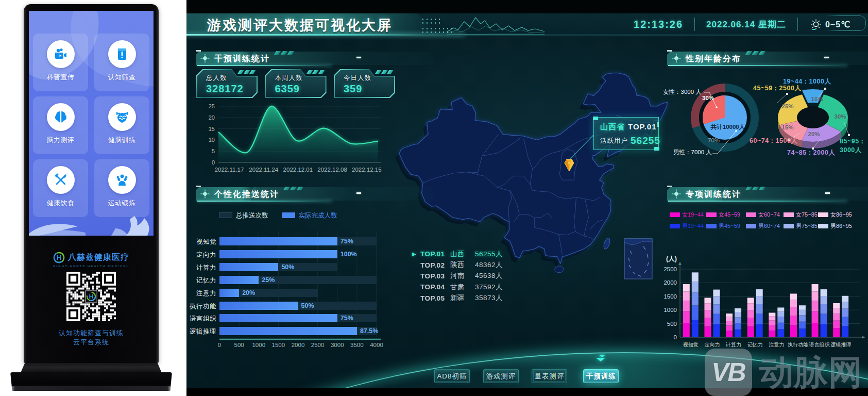 Image resolution: width=868 pixels, height=396 pixels. I want to click on muscle-icon, so click(122, 180).